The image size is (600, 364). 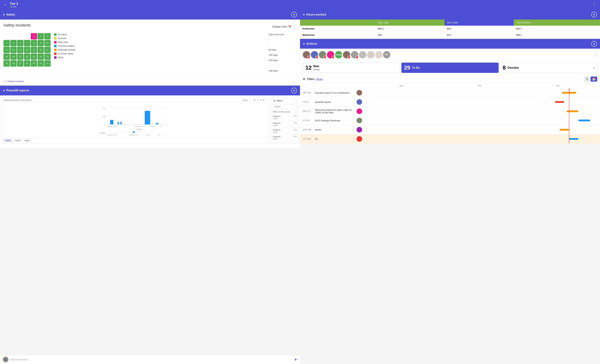 What do you see at coordinates (330, 55) in the screenshot?
I see `avatar-wrap: 3` at bounding box center [330, 55].